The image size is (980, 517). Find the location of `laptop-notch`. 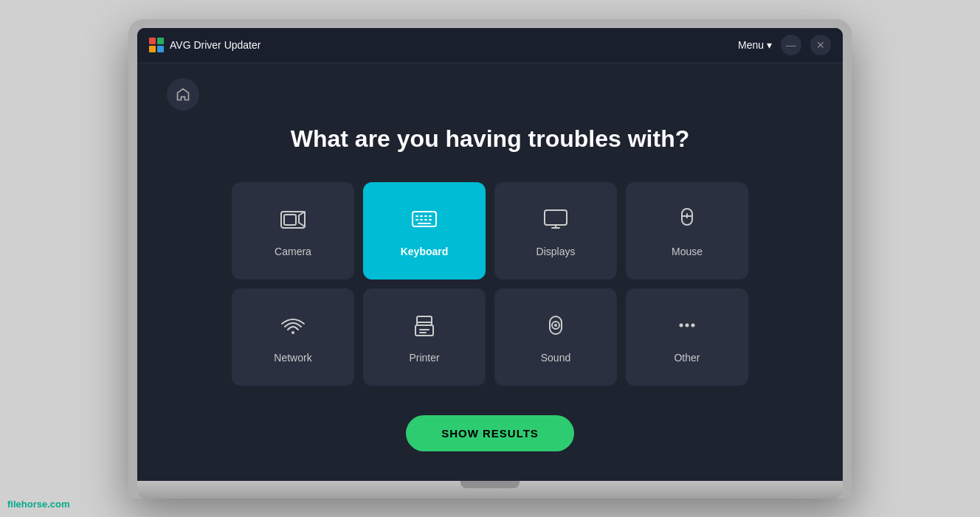

laptop-notch is located at coordinates (490, 485).